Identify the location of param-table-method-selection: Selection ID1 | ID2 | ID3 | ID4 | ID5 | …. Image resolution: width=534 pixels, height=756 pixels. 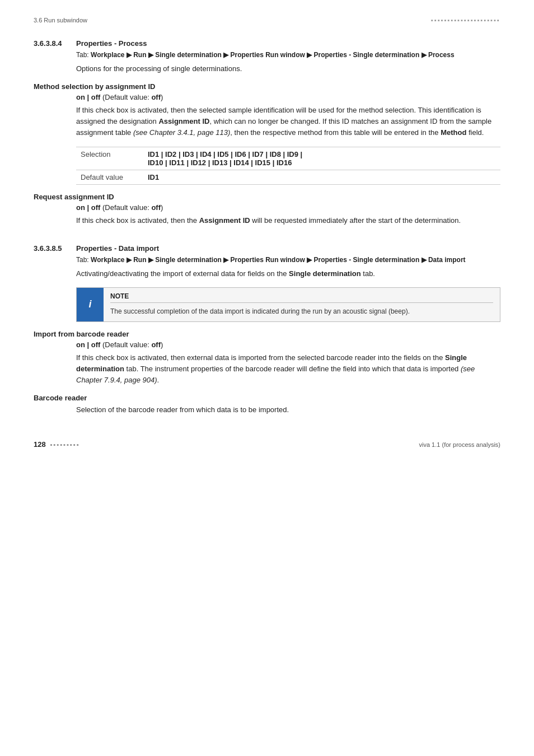
(288, 166).